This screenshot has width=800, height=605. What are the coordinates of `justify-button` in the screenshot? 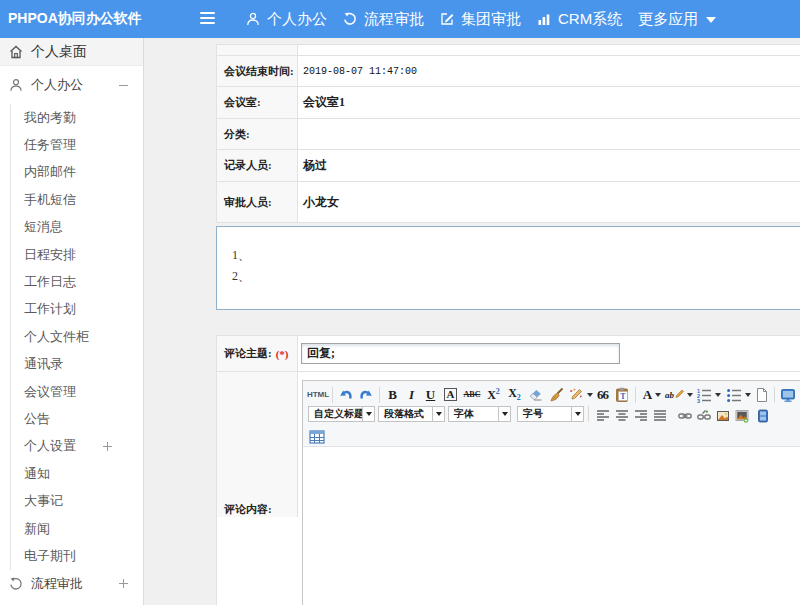 It's located at (660, 416).